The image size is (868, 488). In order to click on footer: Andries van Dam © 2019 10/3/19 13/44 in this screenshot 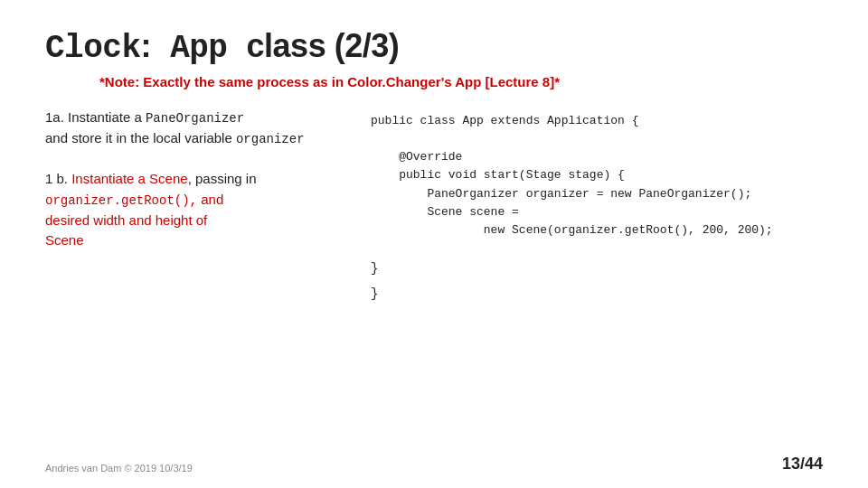, I will do `click(434, 465)`.